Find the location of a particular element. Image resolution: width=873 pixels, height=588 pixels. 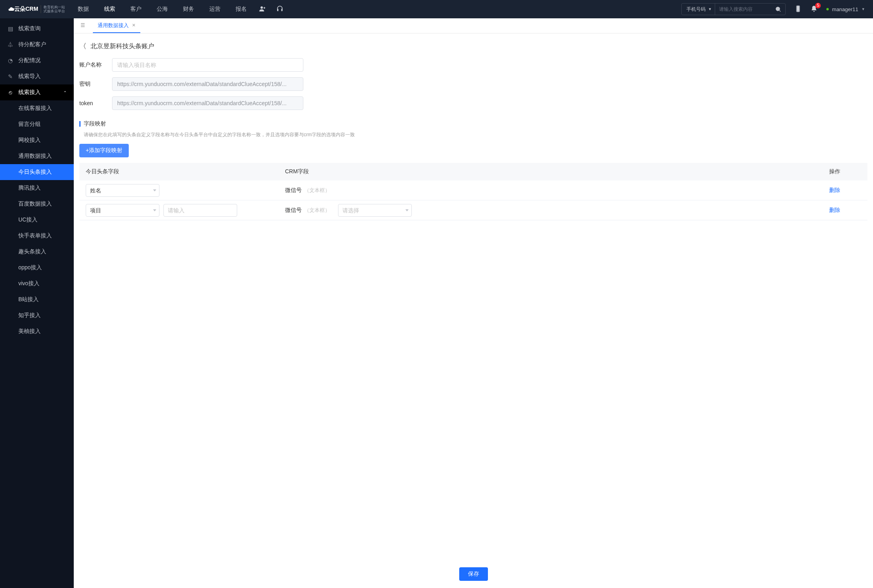

sidebar-sub-4: 今日头条接入 is located at coordinates (37, 172).